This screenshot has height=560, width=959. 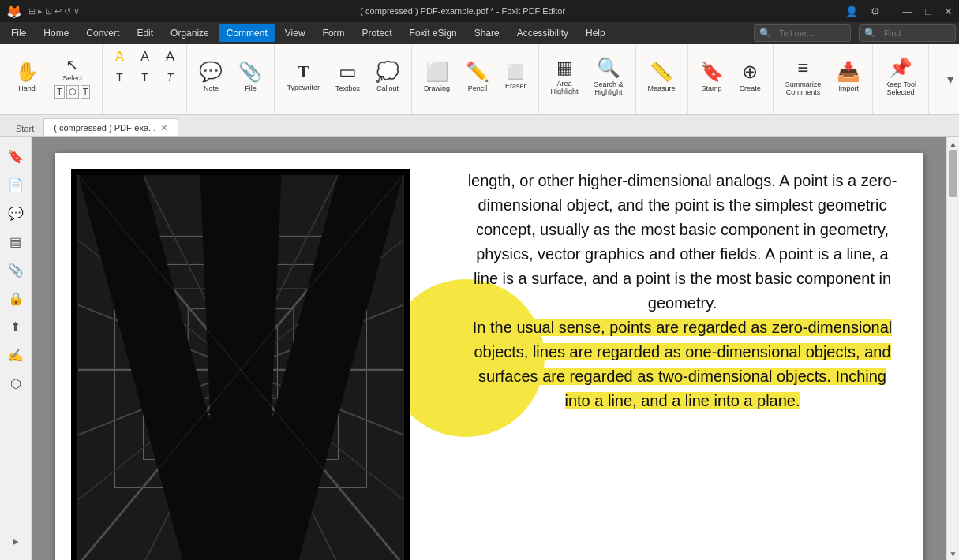 I want to click on find-icon: 🔍, so click(x=870, y=33).